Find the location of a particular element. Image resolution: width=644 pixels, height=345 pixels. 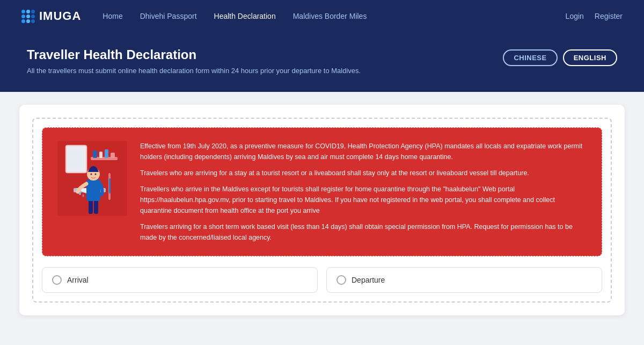

main-nav: Home Dhivehi Passport Health Declaration… is located at coordinates (334, 16).